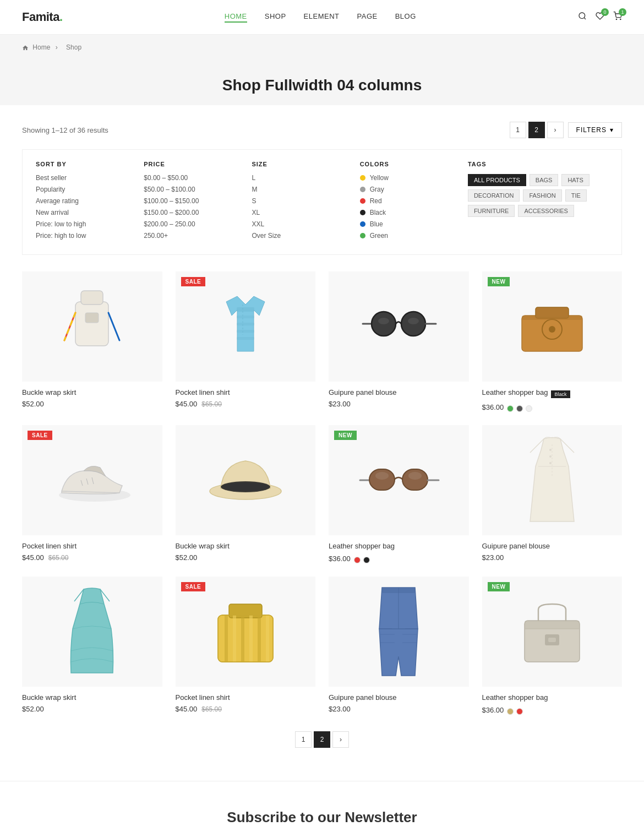 The height and width of the screenshot is (826, 644). Describe the element at coordinates (305, 189) in the screenshot. I see `size-option: M` at that location.